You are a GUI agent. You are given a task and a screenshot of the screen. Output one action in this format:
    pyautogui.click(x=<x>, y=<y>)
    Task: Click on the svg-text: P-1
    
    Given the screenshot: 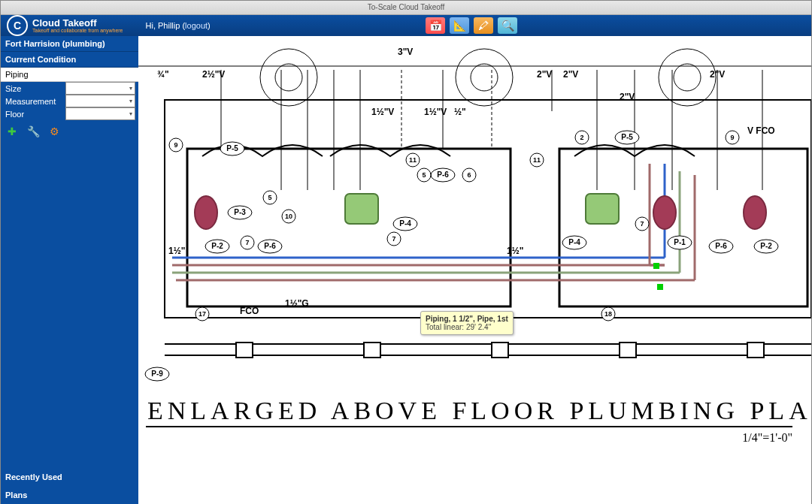 What is the action you would take?
    pyautogui.click(x=680, y=242)
    